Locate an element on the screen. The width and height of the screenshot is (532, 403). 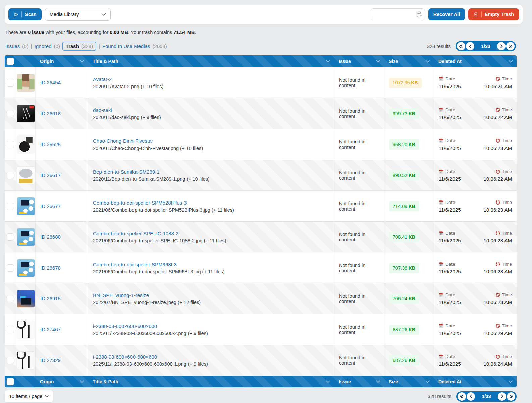
items-per-page-value: 10 items / page is located at coordinates (25, 396).